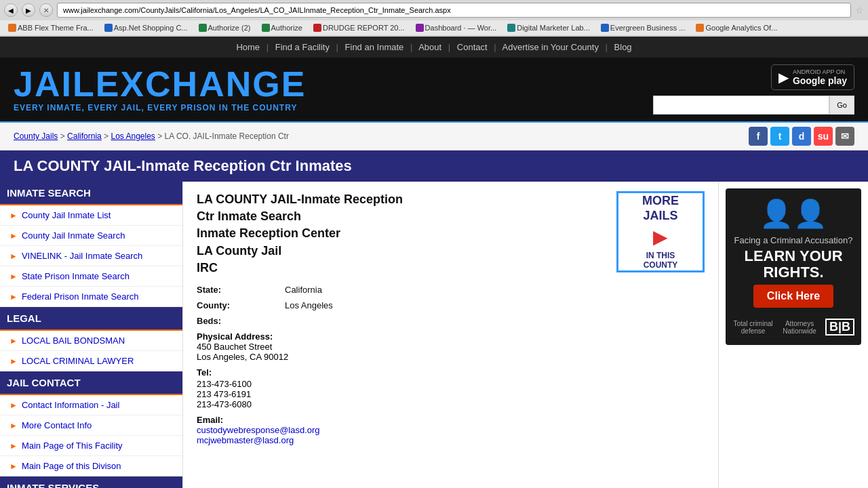  What do you see at coordinates (736, 28) in the screenshot?
I see `bookmark-analytics: Google Analytics Of...` at bounding box center [736, 28].